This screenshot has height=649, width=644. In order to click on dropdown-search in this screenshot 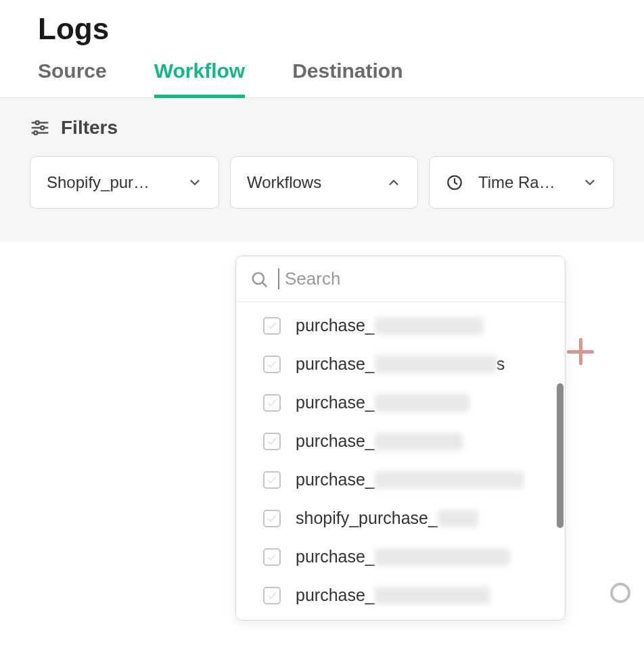, I will do `click(400, 279)`.